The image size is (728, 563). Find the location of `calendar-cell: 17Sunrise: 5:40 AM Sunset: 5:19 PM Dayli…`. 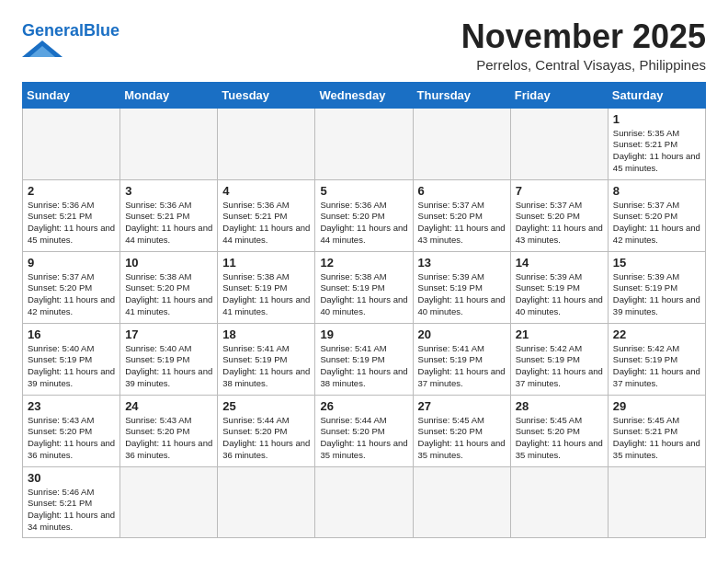

calendar-cell: 17Sunrise: 5:40 AM Sunset: 5:19 PM Dayli… is located at coordinates (169, 359).